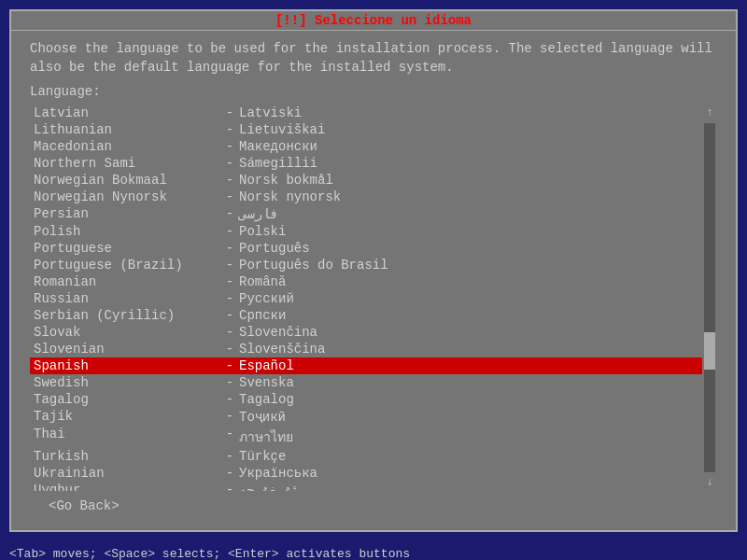 This screenshot has width=747, height=560. Describe the element at coordinates (366, 315) in the screenshot. I see `language-item-serbian-cyrillic: Serbian (Cyrillic) - Српски` at that location.